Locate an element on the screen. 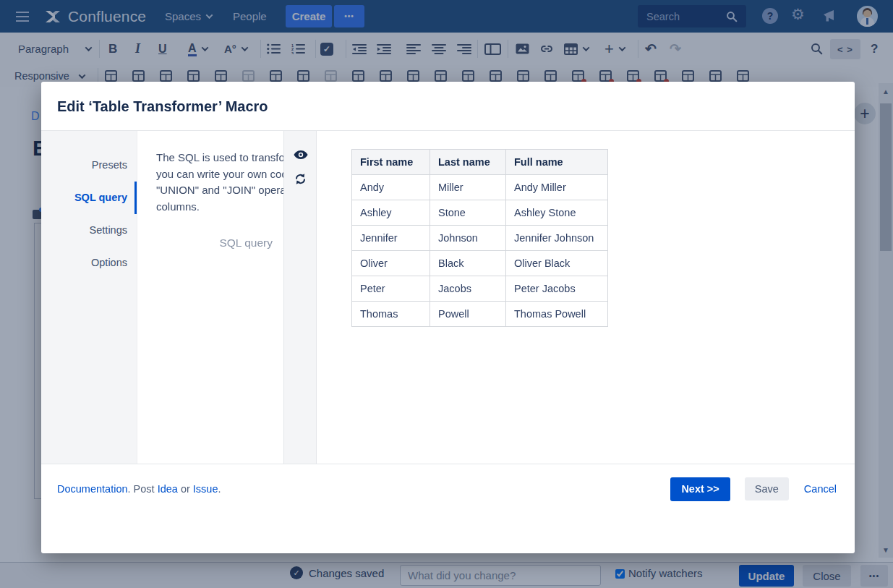 Image resolution: width=893 pixels, height=588 pixels. page-layout-button is located at coordinates (493, 49).